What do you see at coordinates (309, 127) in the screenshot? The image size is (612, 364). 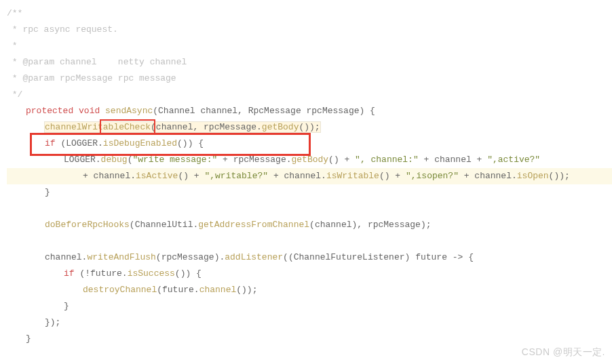 I see `args-close: ());` at bounding box center [309, 127].